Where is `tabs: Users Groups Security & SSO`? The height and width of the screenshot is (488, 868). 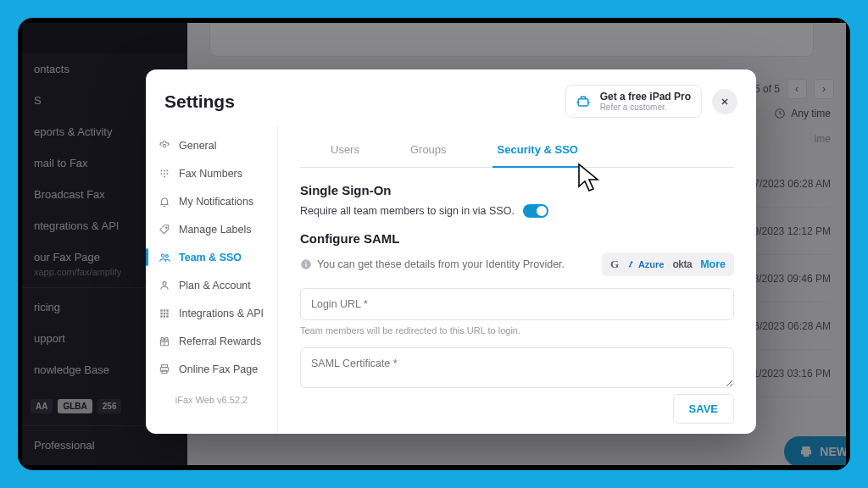
tabs: Users Groups Security & SSO is located at coordinates (517, 151).